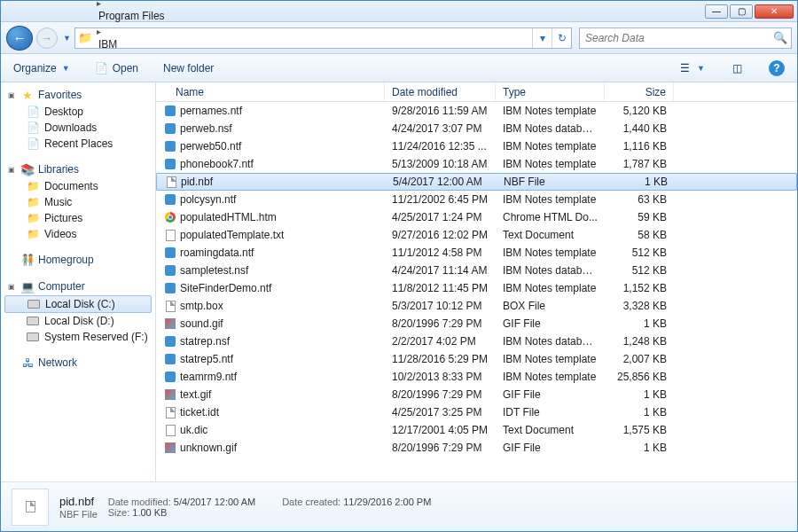 This screenshot has width=798, height=532. What do you see at coordinates (78, 286) in the screenshot?
I see `sidebar-computer: ▣ 💻 Computer` at bounding box center [78, 286].